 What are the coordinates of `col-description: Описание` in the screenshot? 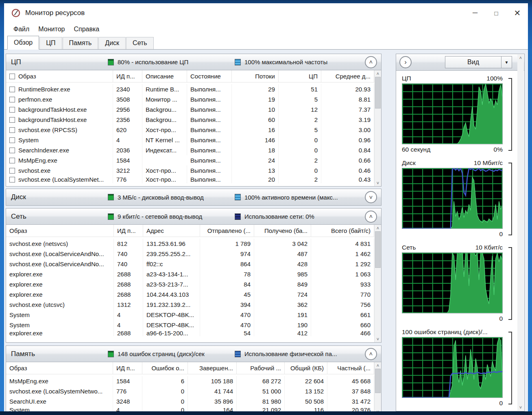 It's located at (165, 76).